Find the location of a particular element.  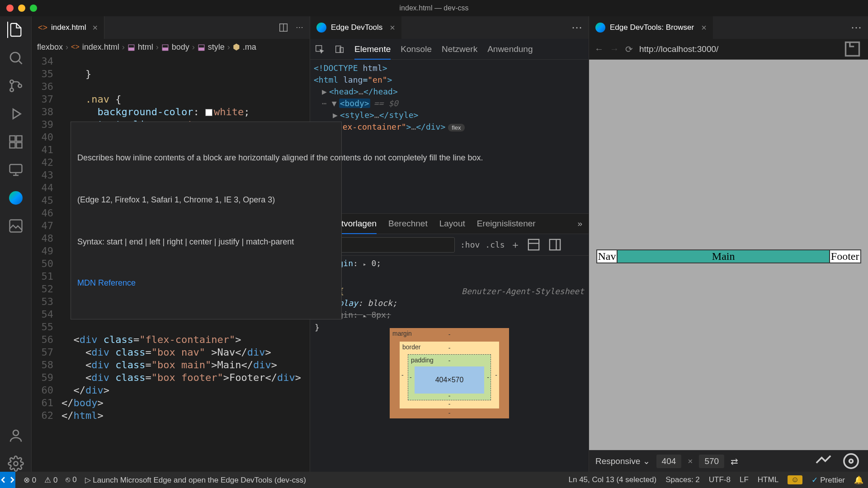

breadcrumb: flexbox › <> index.html › ⬓ html › ⬓ bod… is located at coordinates (171, 47).